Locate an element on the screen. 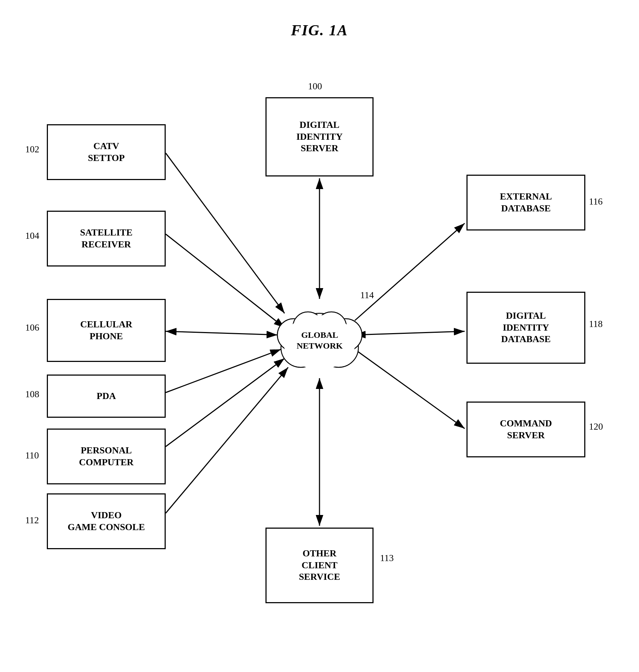 This screenshot has width=639, height=672. other-client-service-box: OTHER CLIENT SERVICE is located at coordinates (320, 565).